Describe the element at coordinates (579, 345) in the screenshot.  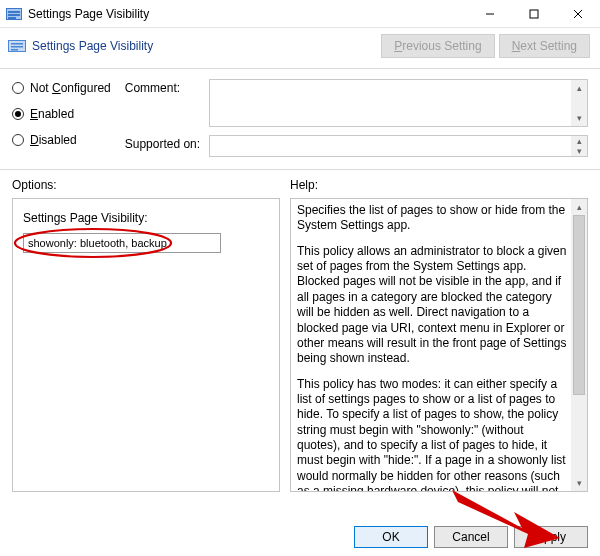
I see `help-scrollbar: ▴ ▾` at that location.